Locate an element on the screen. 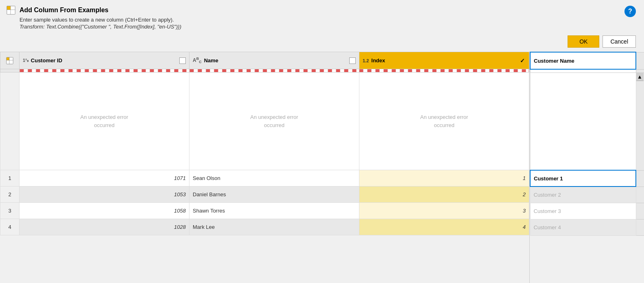 This screenshot has height=283, width=644. name-checkbox is located at coordinates (352, 61).